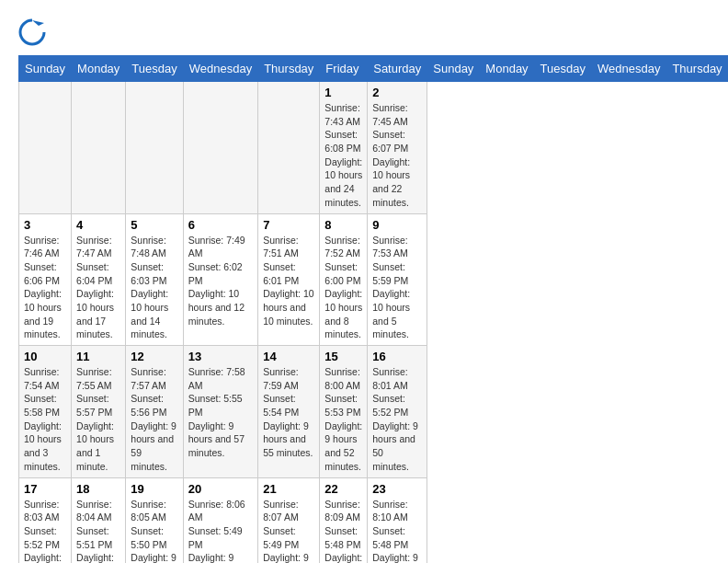 The image size is (728, 563). What do you see at coordinates (364, 32) in the screenshot?
I see `page-header` at bounding box center [364, 32].